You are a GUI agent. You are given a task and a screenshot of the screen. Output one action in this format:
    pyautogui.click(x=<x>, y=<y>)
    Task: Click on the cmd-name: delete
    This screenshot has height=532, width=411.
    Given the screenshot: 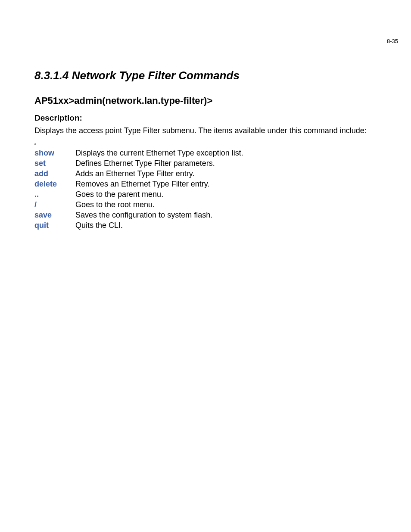 What is the action you would take?
    pyautogui.click(x=55, y=184)
    